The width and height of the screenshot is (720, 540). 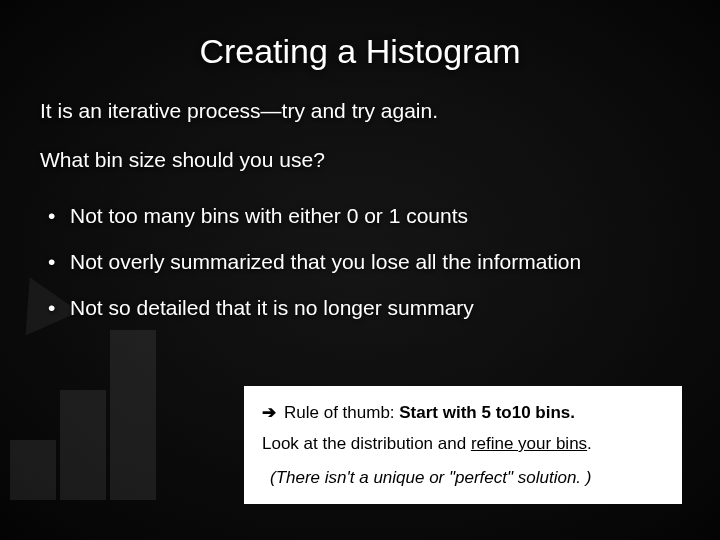 What do you see at coordinates (487, 412) in the screenshot?
I see `rule-bold: Start with 5 to10 bins.` at bounding box center [487, 412].